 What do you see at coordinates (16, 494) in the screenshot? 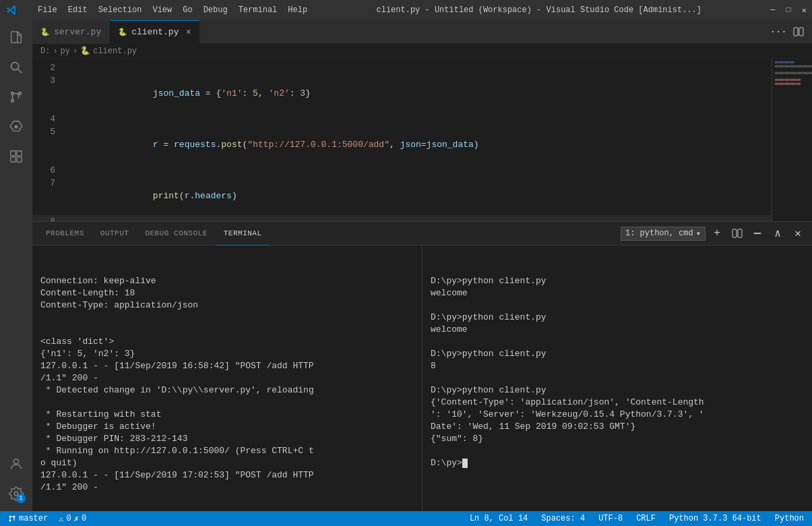
I see `activity-icon-settings: 1` at bounding box center [16, 494].